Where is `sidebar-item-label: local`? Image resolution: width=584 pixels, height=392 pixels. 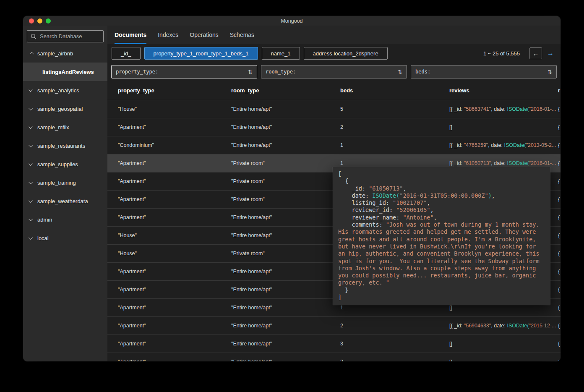 sidebar-item-label: local is located at coordinates (43, 238).